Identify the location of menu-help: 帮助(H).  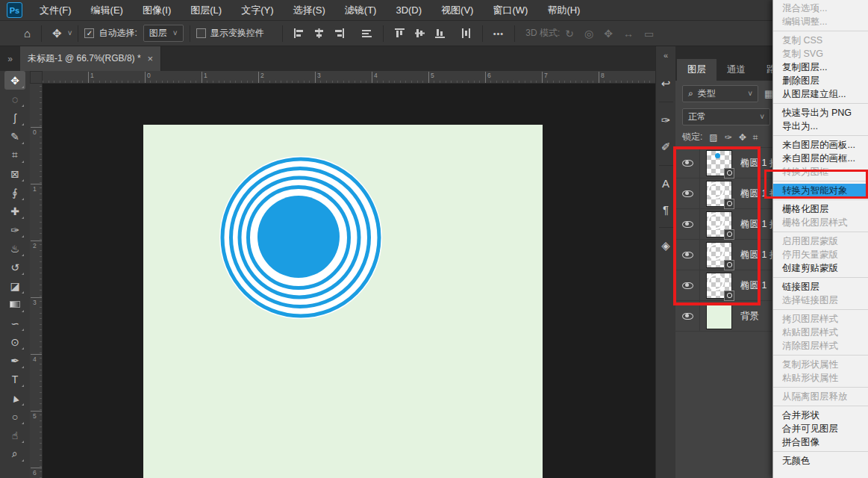
(563, 10).